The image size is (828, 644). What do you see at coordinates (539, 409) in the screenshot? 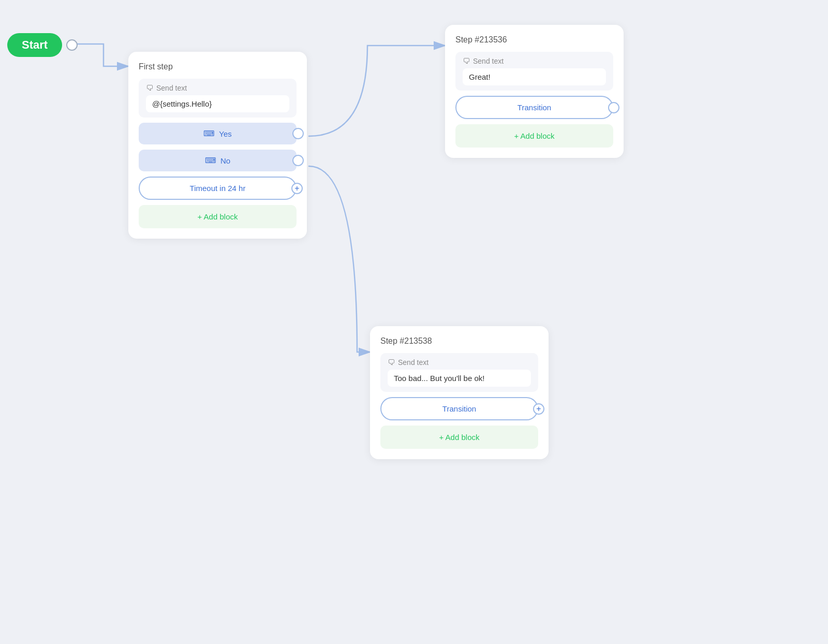
I see `step-213538-transition-port: +` at bounding box center [539, 409].